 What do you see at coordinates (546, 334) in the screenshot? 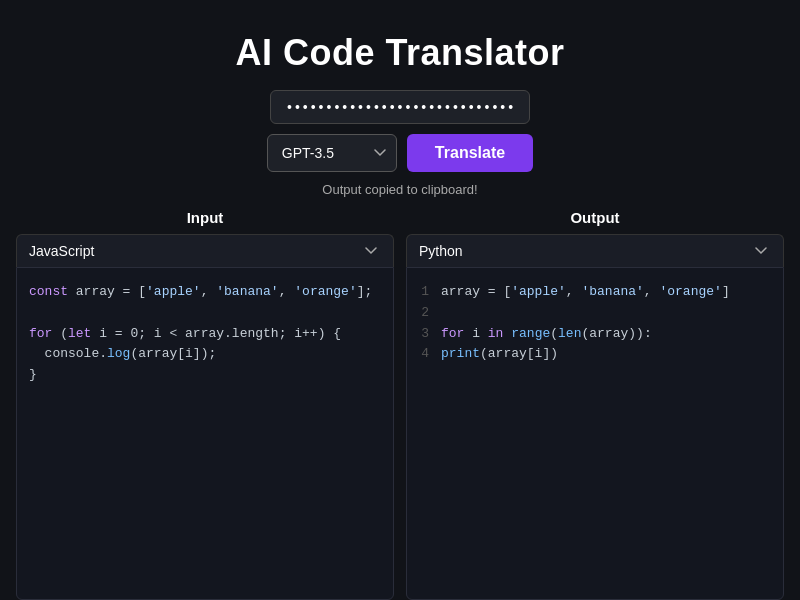
I see `line-content: for i in range(len(array)):` at bounding box center [546, 334].